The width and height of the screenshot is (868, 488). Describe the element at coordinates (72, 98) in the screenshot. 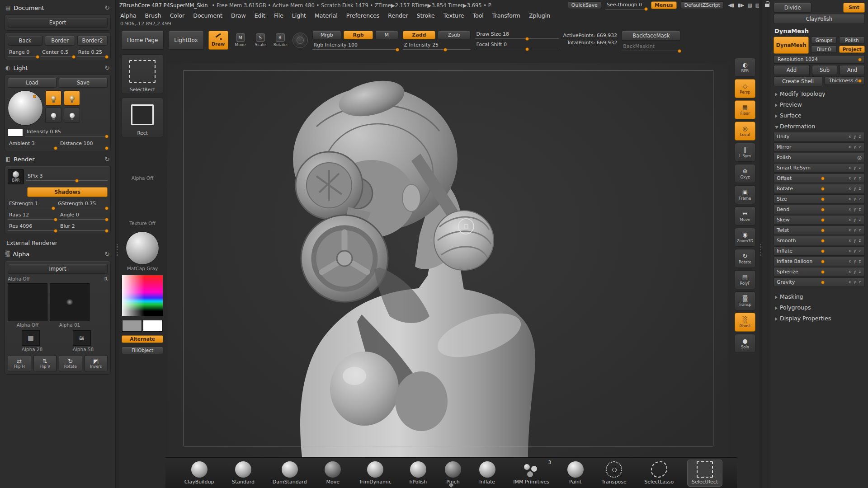

I see `light-2-toggle` at that location.